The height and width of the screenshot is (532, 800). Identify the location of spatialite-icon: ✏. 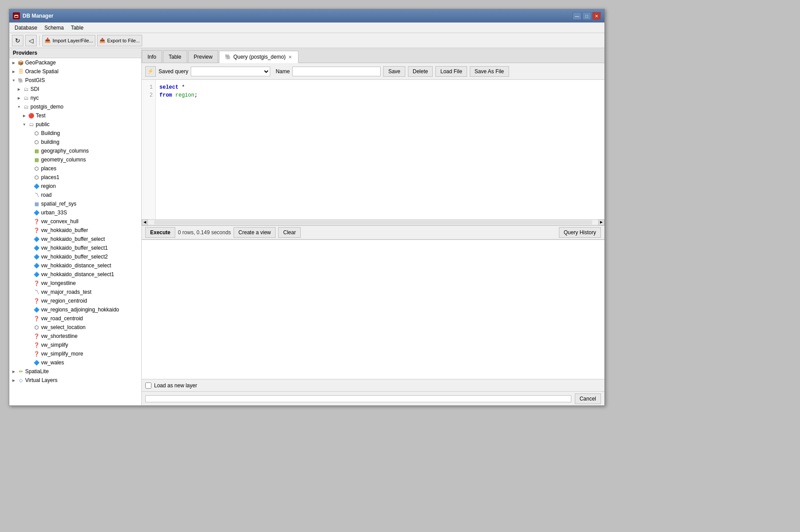
(21, 371).